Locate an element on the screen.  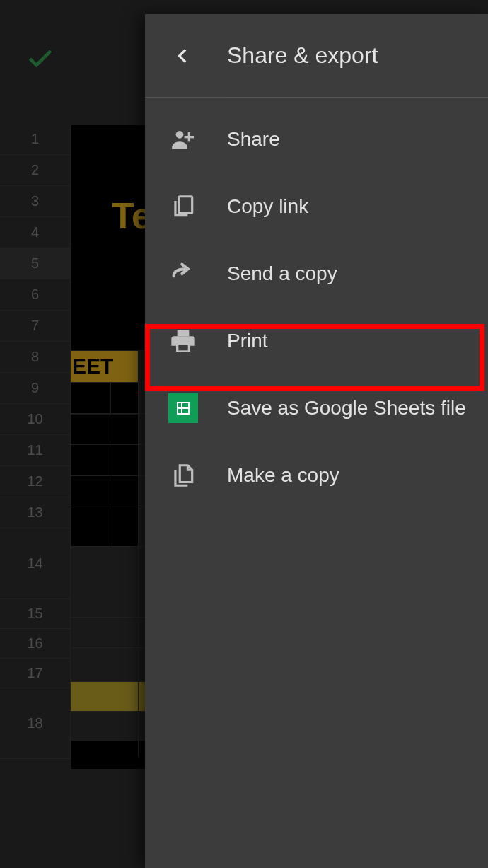
row-number: 10 is located at coordinates (35, 419).